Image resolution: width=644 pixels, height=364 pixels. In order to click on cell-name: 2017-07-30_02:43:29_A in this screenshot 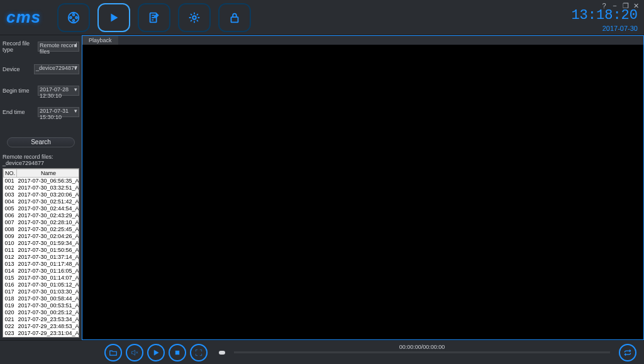, I will do `click(48, 215)`.